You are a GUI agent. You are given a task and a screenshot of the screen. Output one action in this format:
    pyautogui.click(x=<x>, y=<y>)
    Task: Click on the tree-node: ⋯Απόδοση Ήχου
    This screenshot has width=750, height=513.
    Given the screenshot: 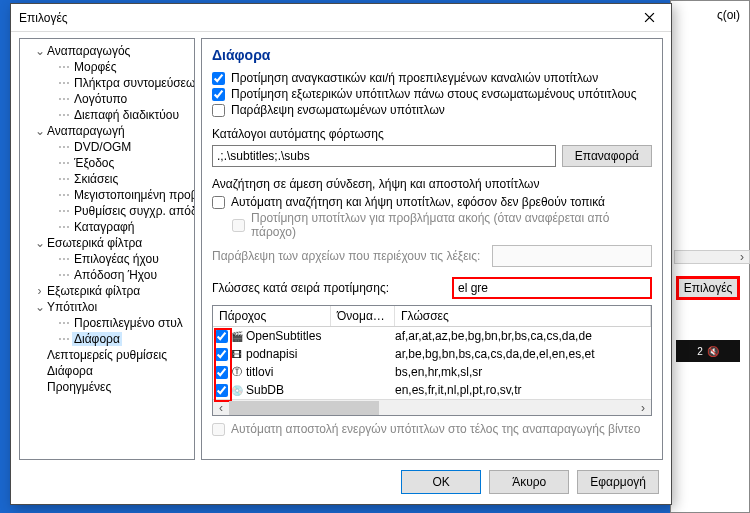 What is the action you would take?
    pyautogui.click(x=107, y=275)
    